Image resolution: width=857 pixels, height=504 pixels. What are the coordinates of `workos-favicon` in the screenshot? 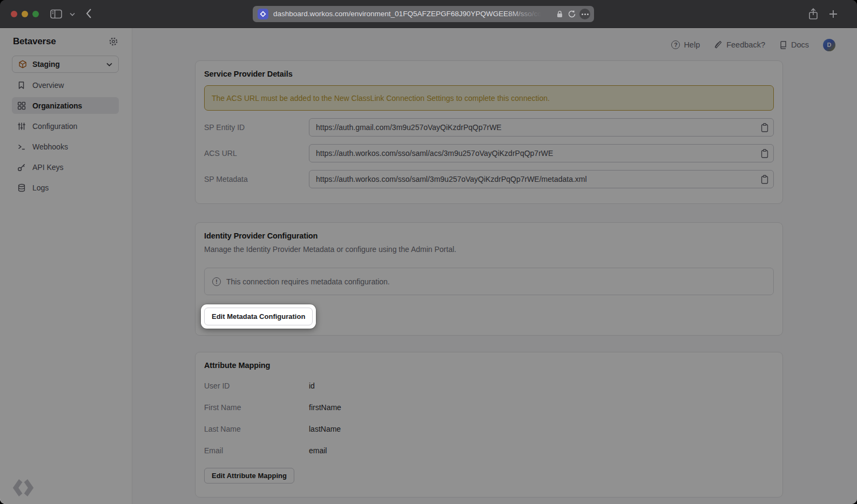 It's located at (263, 14).